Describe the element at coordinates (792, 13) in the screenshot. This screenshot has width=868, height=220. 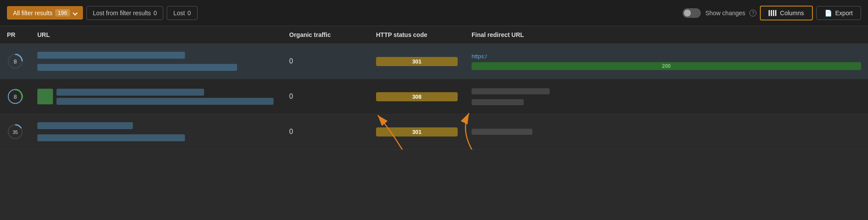
I see `columns-label: Columns` at that location.